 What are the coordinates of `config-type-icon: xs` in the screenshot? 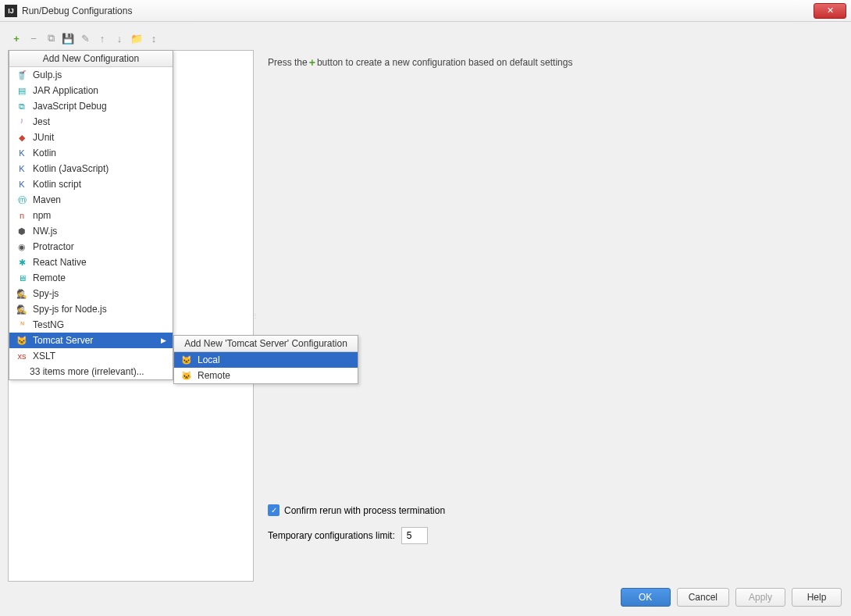 It's located at (22, 356).